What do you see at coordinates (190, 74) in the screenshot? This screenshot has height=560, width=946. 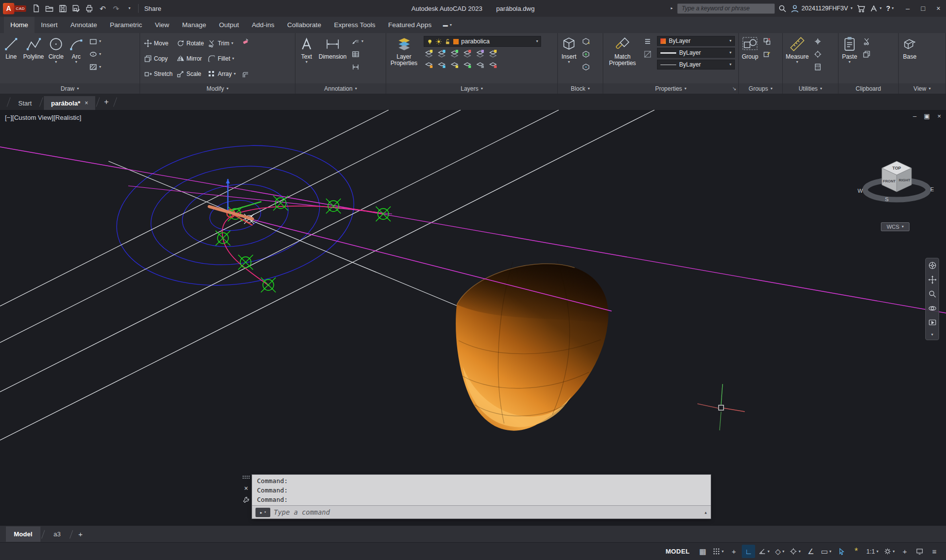 I see `scale-button: Scale` at bounding box center [190, 74].